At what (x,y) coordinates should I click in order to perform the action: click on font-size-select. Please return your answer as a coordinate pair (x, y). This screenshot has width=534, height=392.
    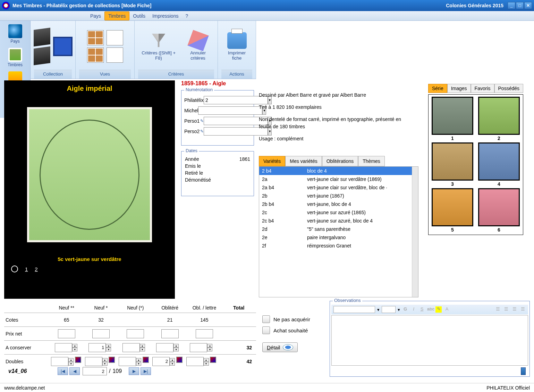
    Looking at the image, I should click on (389, 310).